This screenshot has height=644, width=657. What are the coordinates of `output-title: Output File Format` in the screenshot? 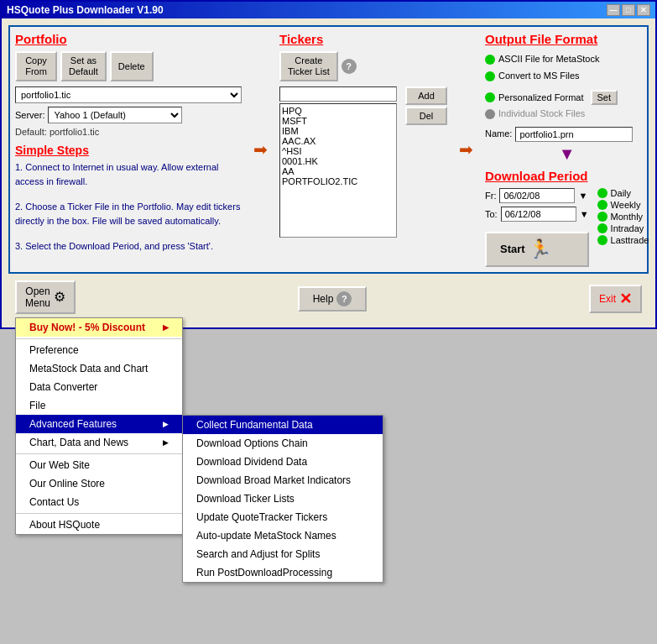 It's located at (567, 39).